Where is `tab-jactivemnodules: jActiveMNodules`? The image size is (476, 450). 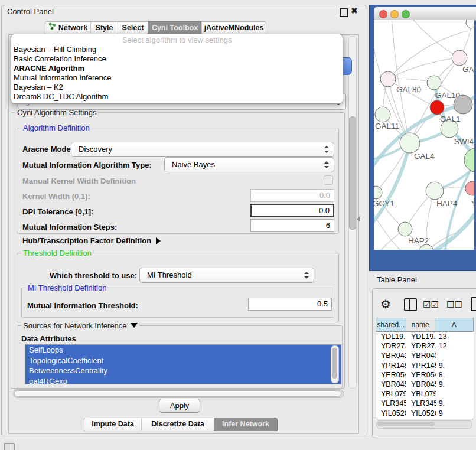
tab-jactivemnodules: jActiveMNodules is located at coordinates (234, 28).